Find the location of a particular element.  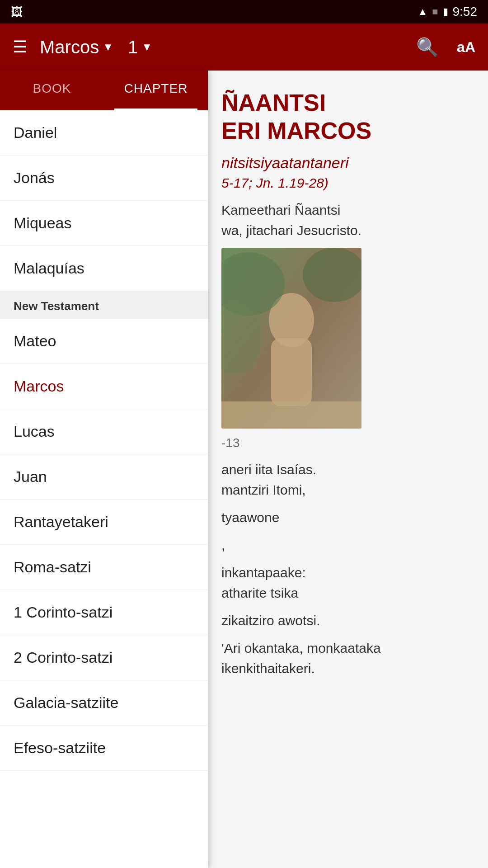

list-item-marcos: Marcos is located at coordinates (104, 387).